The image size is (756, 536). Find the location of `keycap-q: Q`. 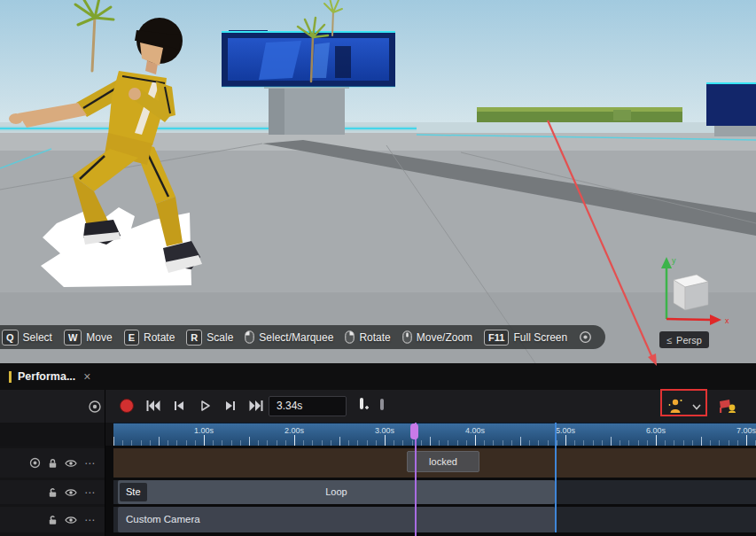

keycap-q: Q is located at coordinates (11, 338).